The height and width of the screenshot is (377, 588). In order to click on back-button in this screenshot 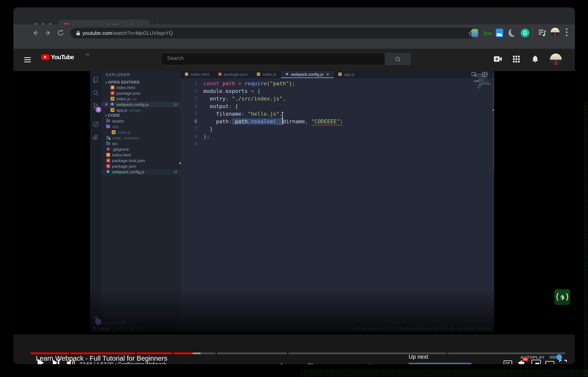, I will do `click(36, 33)`.